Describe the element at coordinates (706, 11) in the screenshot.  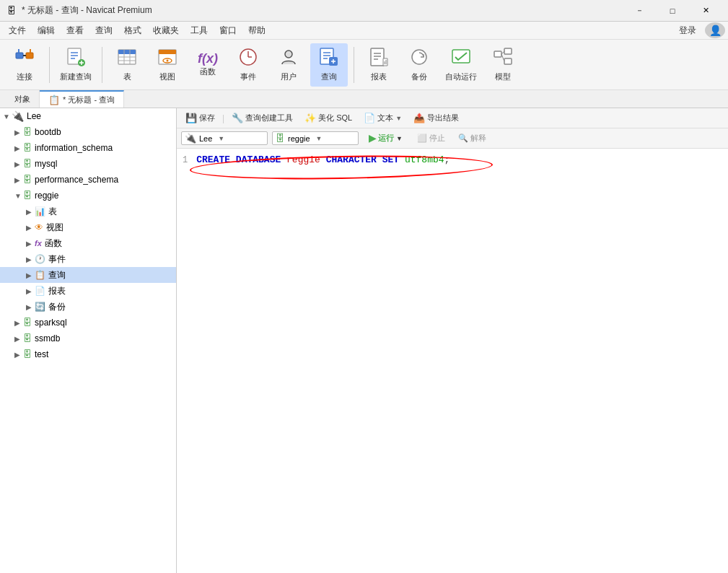
I see `close-button: ✕` at that location.